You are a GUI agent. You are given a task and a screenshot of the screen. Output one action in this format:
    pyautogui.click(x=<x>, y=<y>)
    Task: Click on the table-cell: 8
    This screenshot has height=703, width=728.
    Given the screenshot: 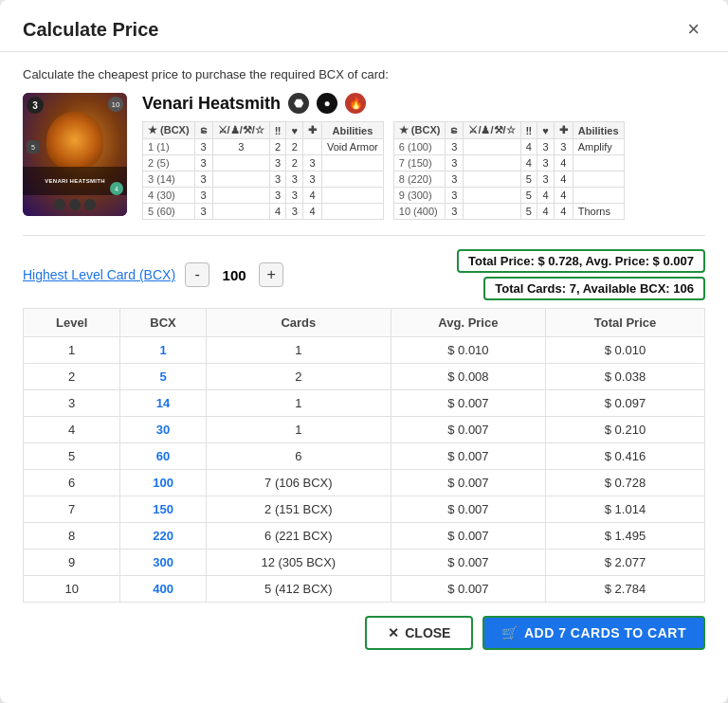 What is the action you would take?
    pyautogui.click(x=72, y=536)
    